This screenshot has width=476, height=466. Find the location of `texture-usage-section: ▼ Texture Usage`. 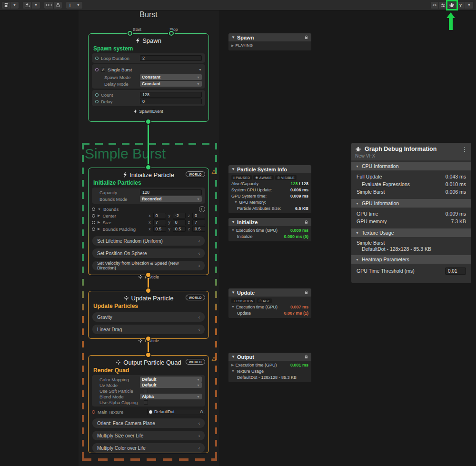

texture-usage-section: ▼ Texture Usage is located at coordinates (411, 233).